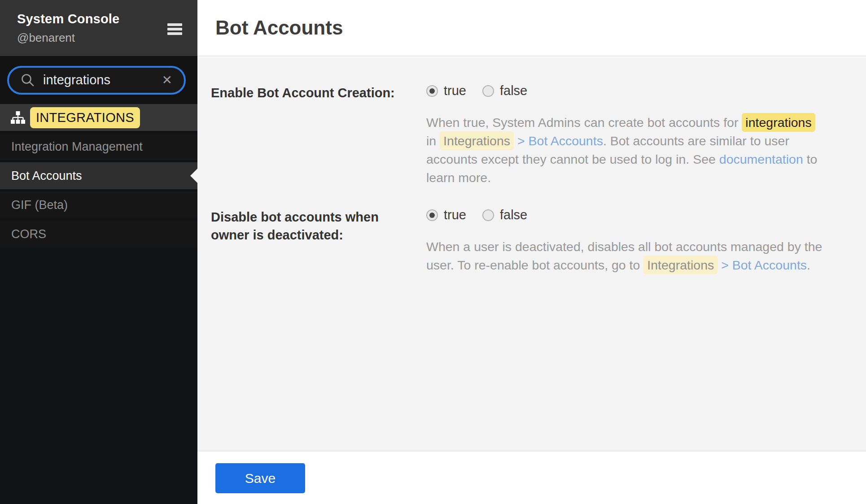 Image resolution: width=866 pixels, height=504 pixels. I want to click on setting-control: true false When a user is deactivated, d…, so click(626, 241).